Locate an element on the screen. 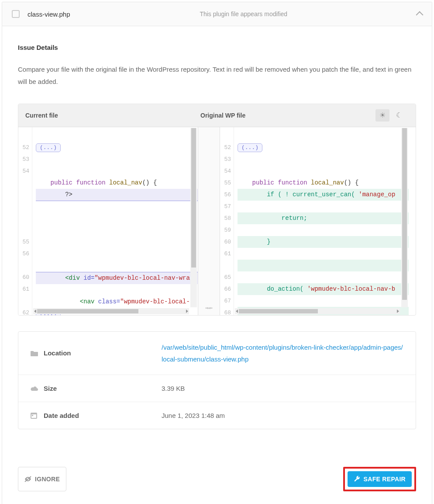 The image size is (434, 504). detail-value: June 1, 2023 1:48 am is located at coordinates (282, 415).